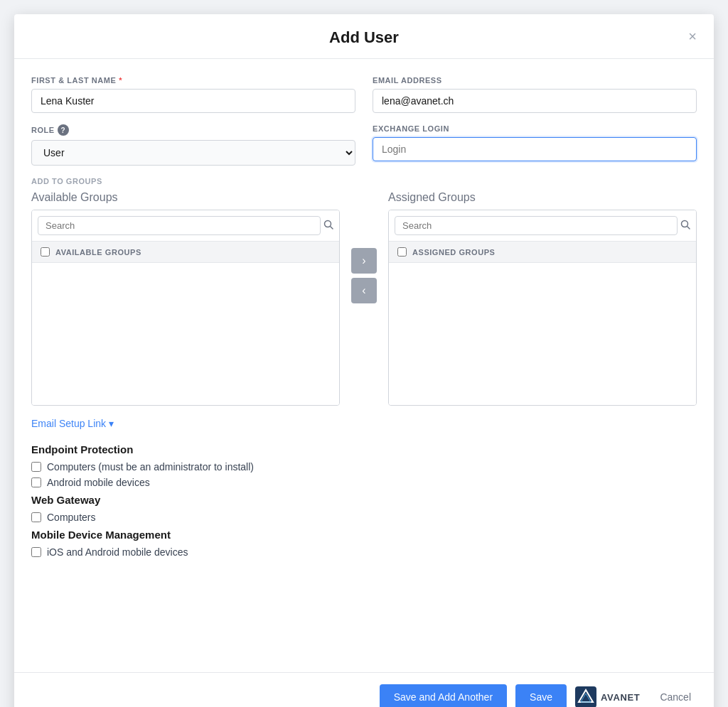  I want to click on email-input, so click(535, 101).